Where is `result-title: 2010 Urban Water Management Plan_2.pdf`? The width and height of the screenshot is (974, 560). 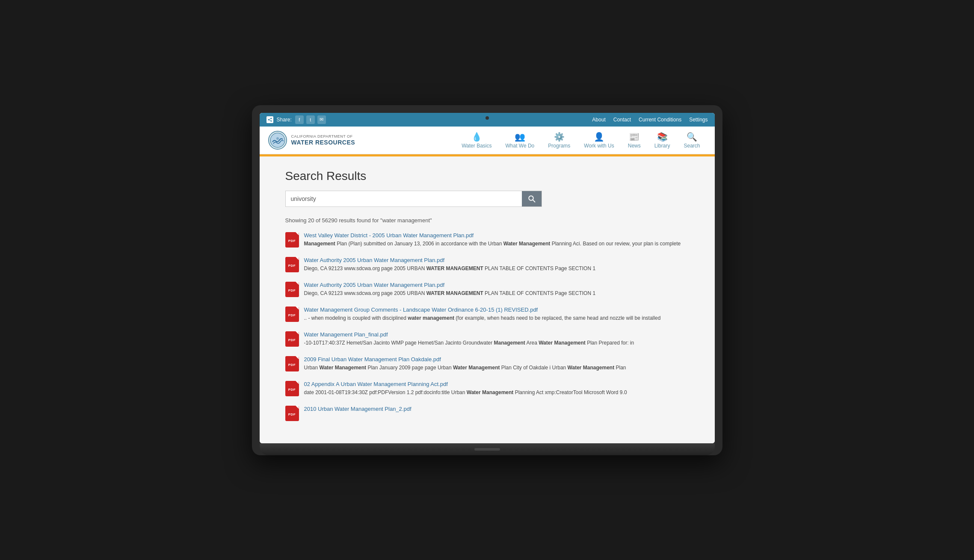
result-title: 2010 Urban Water Management Plan_2.pdf is located at coordinates (497, 409).